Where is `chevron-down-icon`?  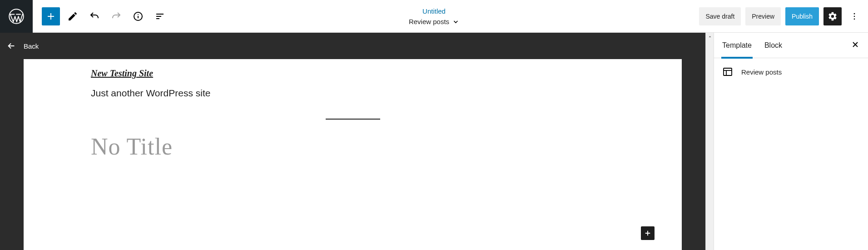
chevron-down-icon is located at coordinates (456, 22).